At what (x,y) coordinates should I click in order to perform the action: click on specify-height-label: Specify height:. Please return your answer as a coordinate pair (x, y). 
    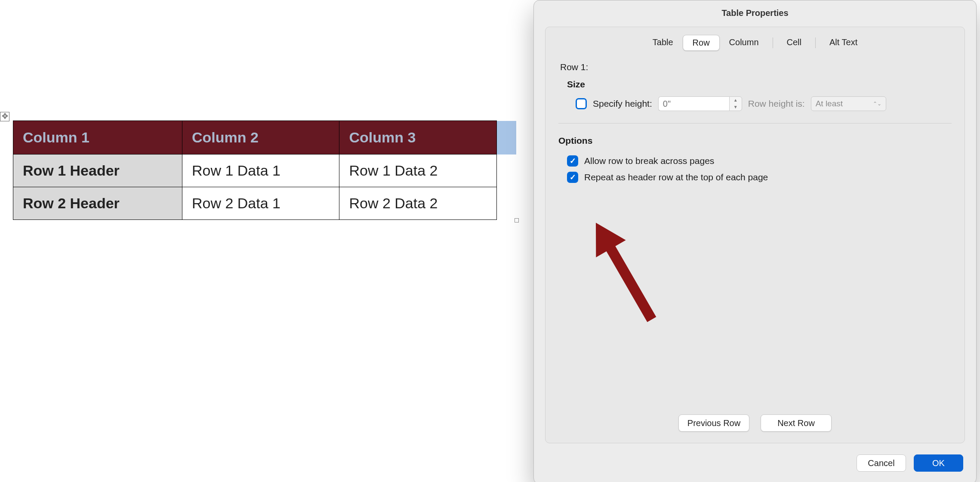
    Looking at the image, I should click on (623, 104).